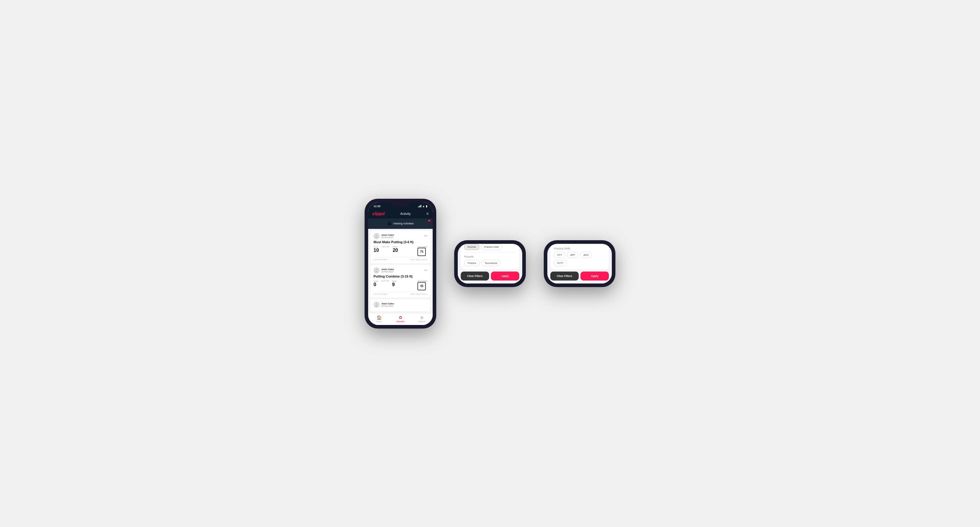  I want to click on phone-1: 11:33 ▲ ▮ clippd Activity ≡, so click(400, 264).